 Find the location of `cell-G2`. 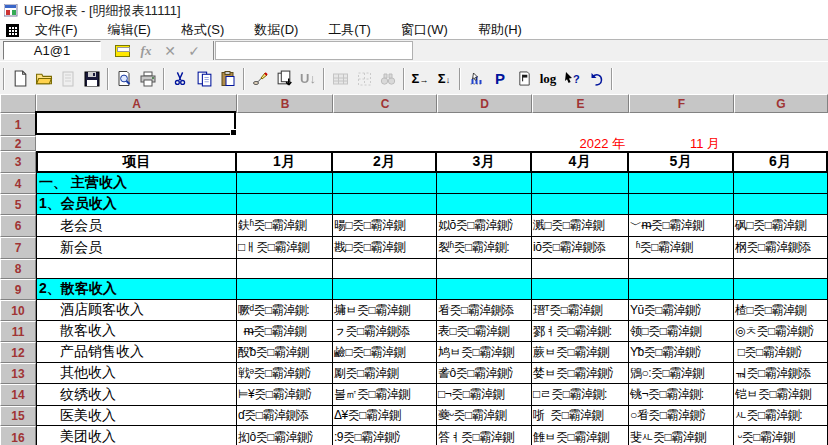

cell-G2 is located at coordinates (781, 144).